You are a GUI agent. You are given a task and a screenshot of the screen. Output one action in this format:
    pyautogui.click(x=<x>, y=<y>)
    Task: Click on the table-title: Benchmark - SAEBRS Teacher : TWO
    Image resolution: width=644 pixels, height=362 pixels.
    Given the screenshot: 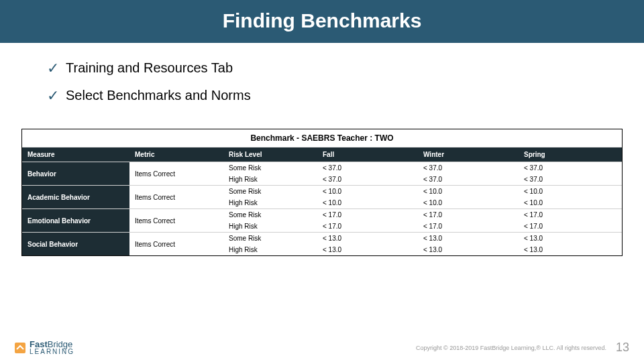 What is the action you would take?
    pyautogui.click(x=322, y=138)
    